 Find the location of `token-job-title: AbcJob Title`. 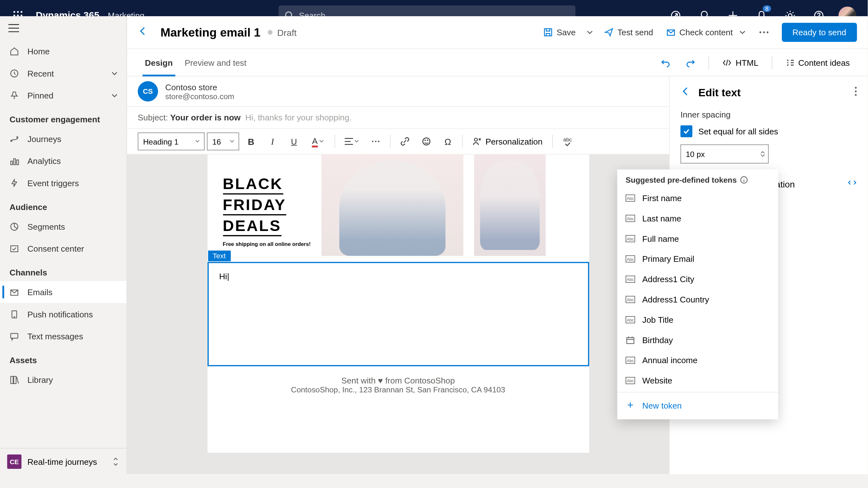

token-job-title: AbcJob Title is located at coordinates (698, 319).